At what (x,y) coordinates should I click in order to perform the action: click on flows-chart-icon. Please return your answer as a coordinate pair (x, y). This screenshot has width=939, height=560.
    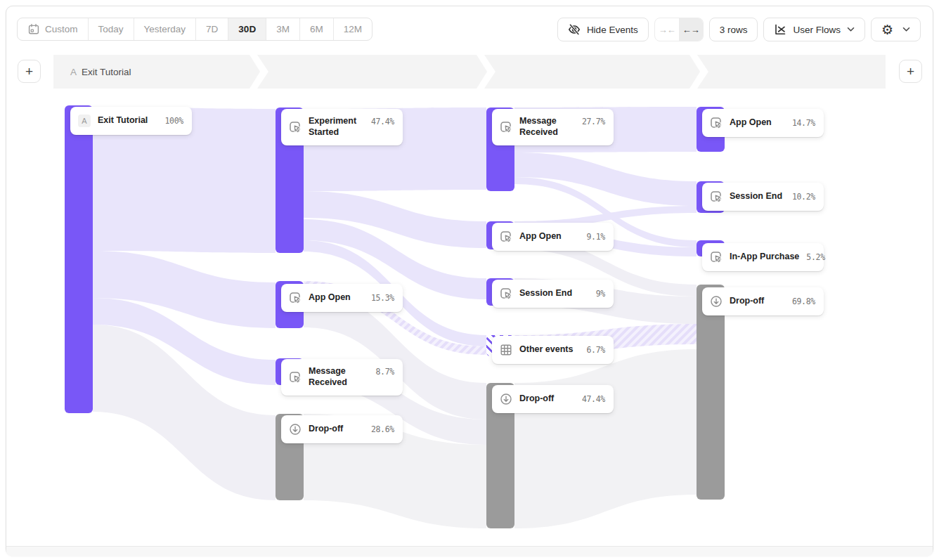
    Looking at the image, I should click on (780, 30).